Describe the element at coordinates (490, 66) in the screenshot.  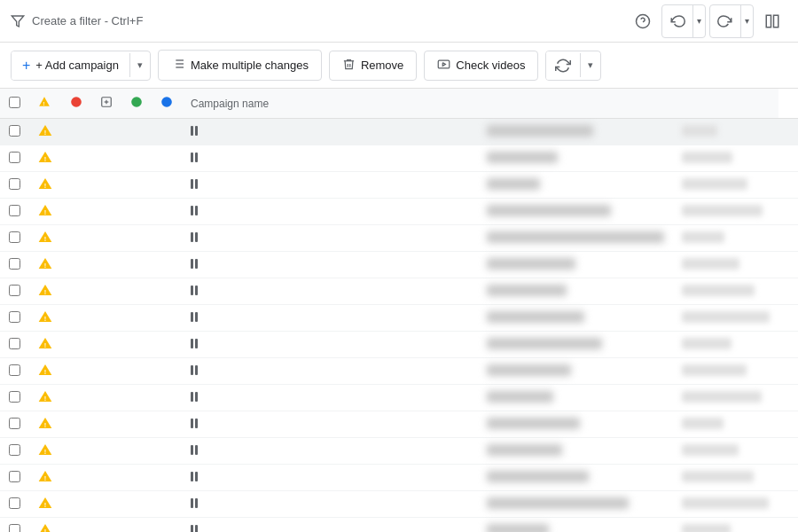
I see `check-videos-label: Check videos` at that location.